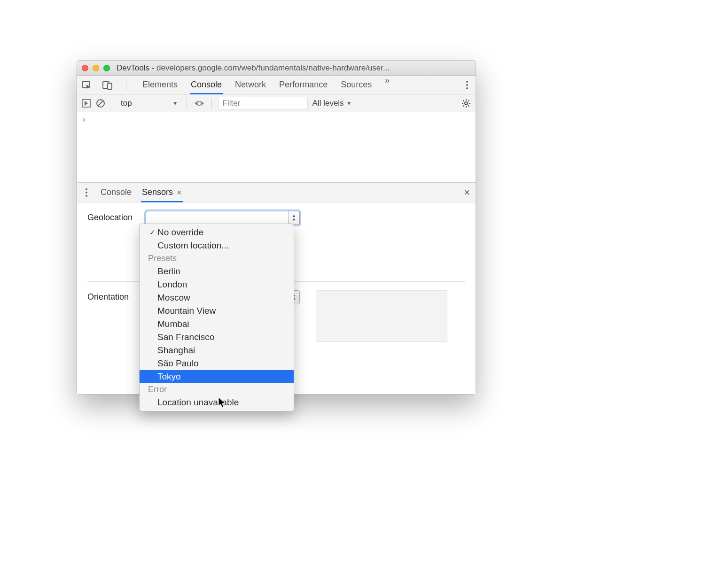 Image resolution: width=703 pixels, height=588 pixels. I want to click on inspect-element-icon, so click(86, 85).